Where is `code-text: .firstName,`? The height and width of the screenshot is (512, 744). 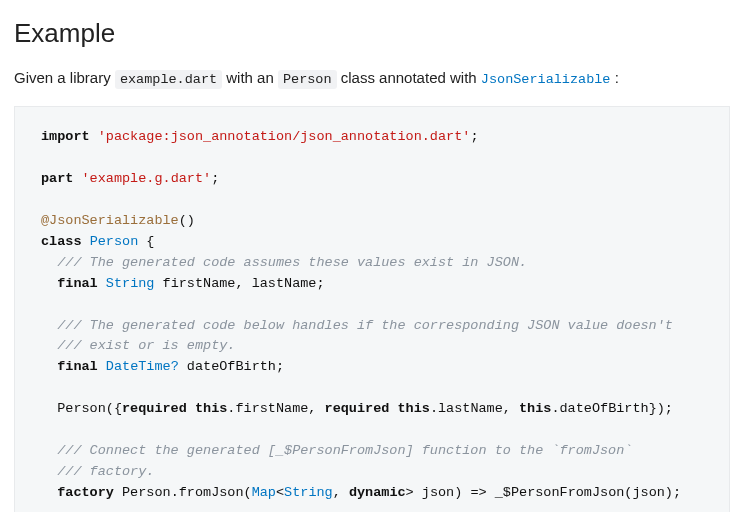 code-text: .firstName, is located at coordinates (276, 408).